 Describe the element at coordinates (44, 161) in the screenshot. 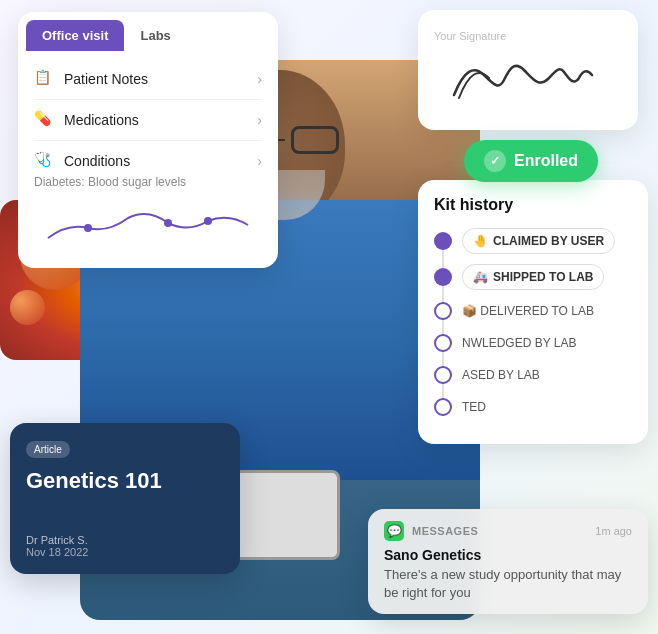

I see `conditions-icon: 🩺` at that location.